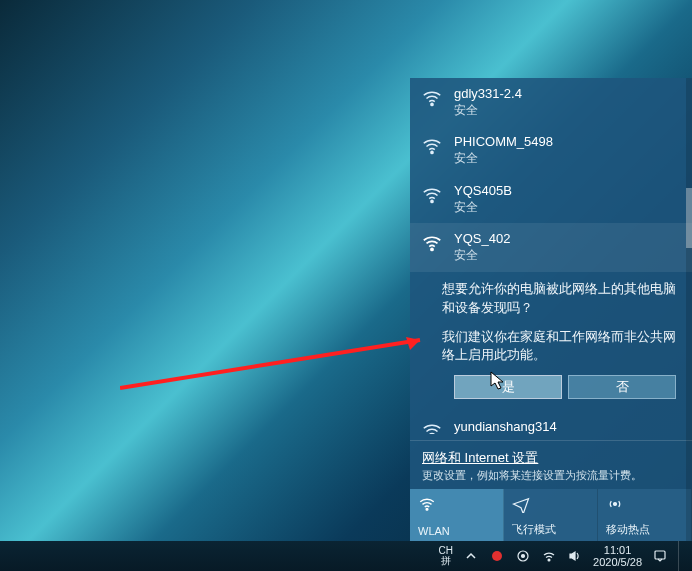  Describe the element at coordinates (482, 240) in the screenshot. I see `network-name: YQS_402` at that location.